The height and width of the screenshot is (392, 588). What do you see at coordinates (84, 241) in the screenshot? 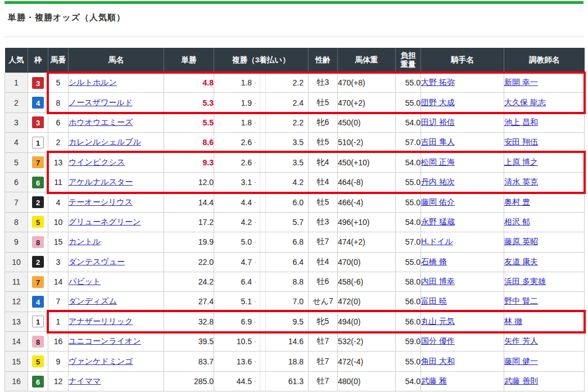
I see `horse-name-link: カントル` at bounding box center [84, 241].